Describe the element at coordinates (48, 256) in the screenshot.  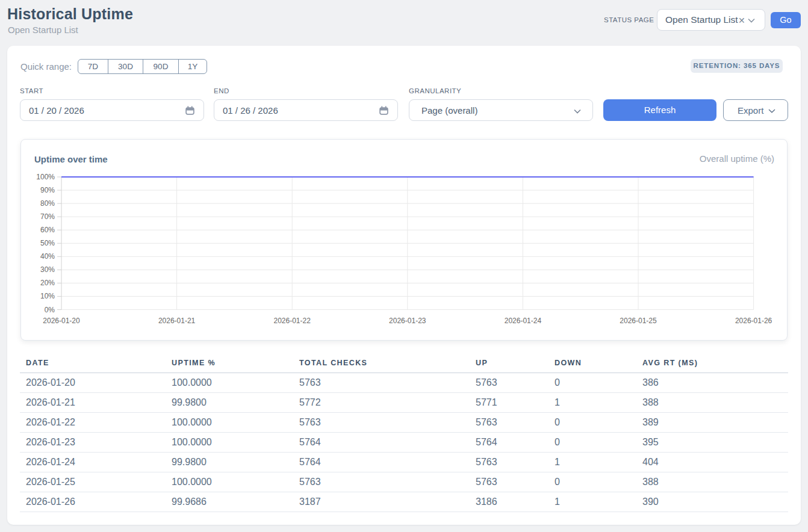
I see `svg-text: 40%` at that location.